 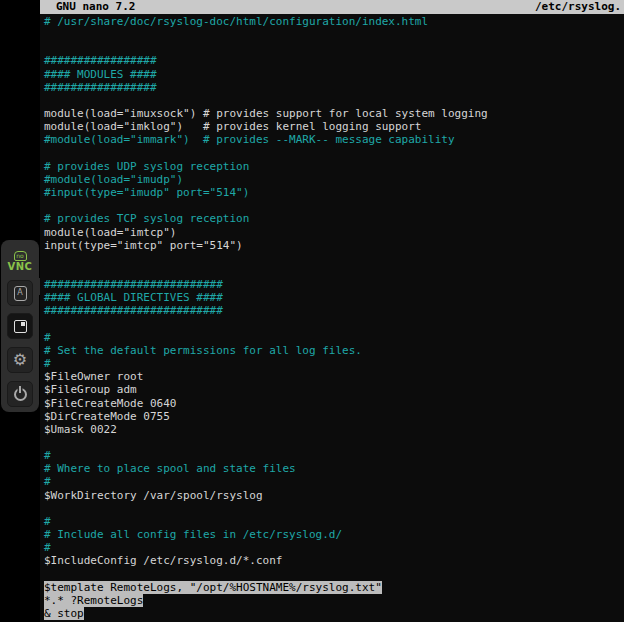 I want to click on novnc-logo-text: VNC, so click(x=20, y=267).